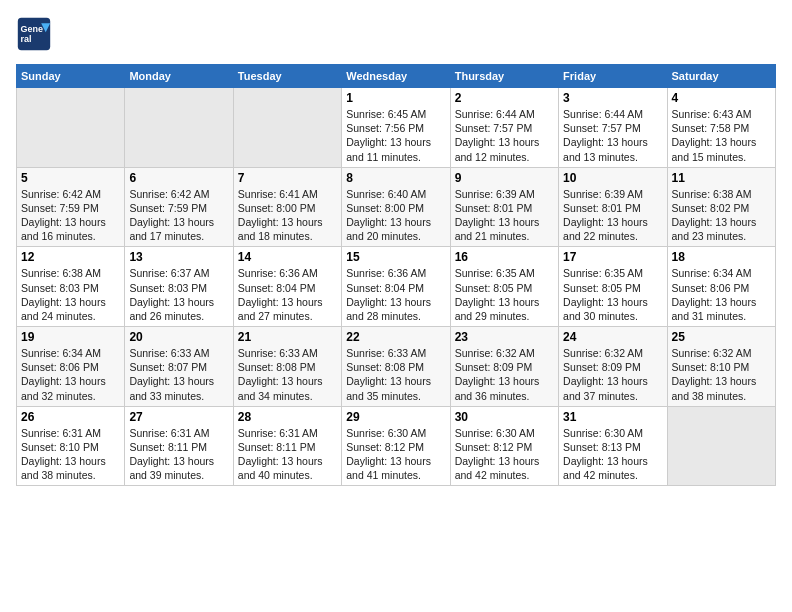  What do you see at coordinates (396, 216) in the screenshot?
I see `day-info: Sunrise: 6:40 AM Sunset: 8:00 PM Dayligh…` at bounding box center [396, 216].